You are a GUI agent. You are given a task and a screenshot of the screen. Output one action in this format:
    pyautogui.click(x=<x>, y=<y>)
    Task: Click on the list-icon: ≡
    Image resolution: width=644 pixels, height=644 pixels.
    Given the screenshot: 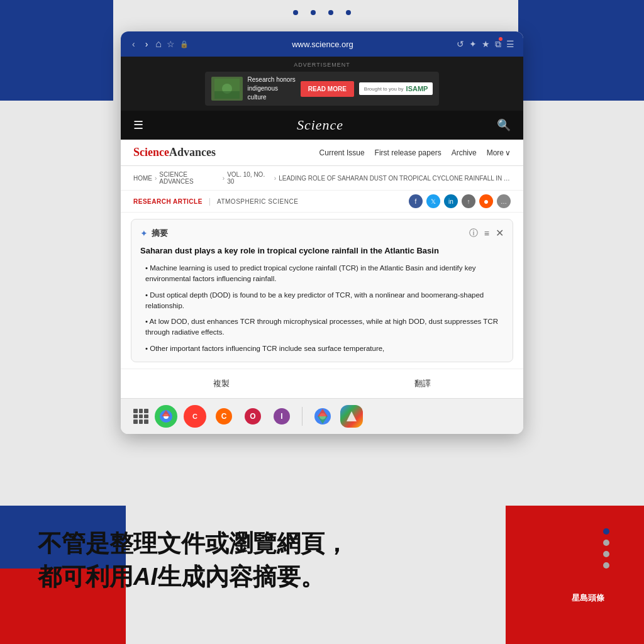 What is the action you would take?
    pyautogui.click(x=487, y=233)
    